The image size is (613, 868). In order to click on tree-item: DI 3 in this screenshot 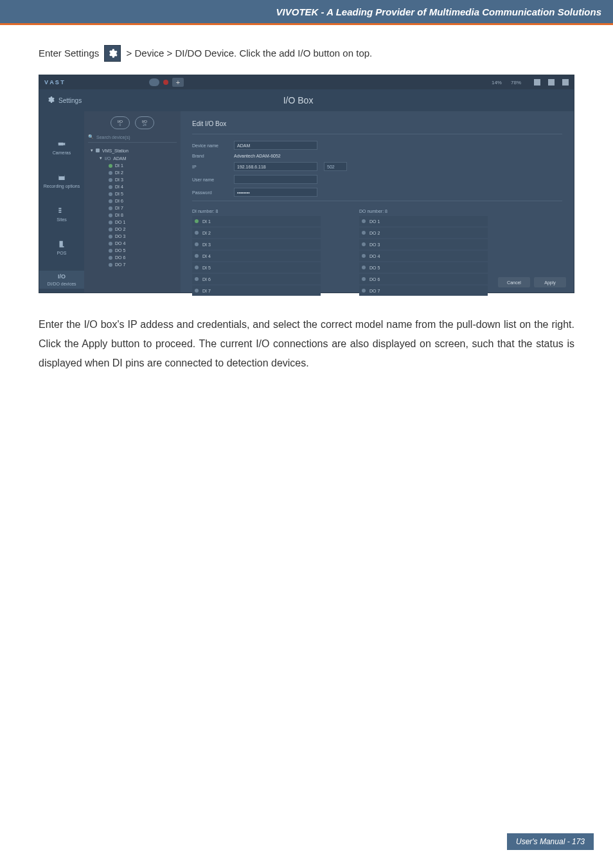, I will do `click(141, 180)`.